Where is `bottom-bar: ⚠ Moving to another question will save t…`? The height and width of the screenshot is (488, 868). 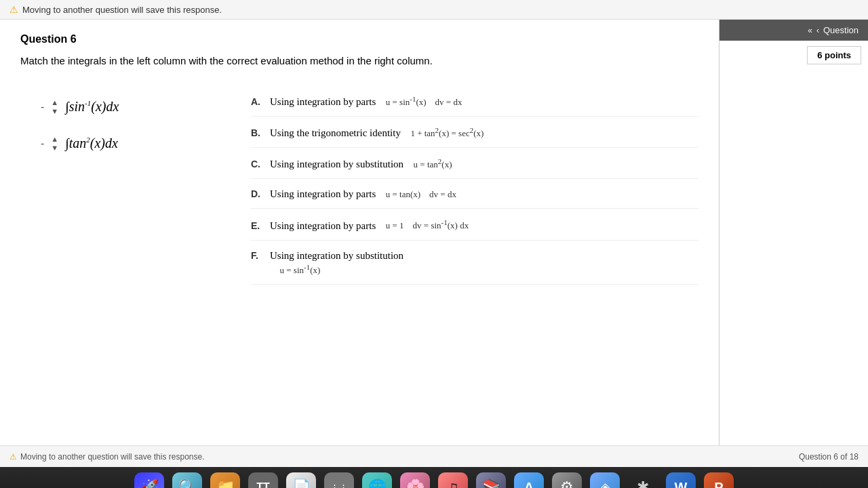 bottom-bar: ⚠ Moving to another question will save t… is located at coordinates (434, 456).